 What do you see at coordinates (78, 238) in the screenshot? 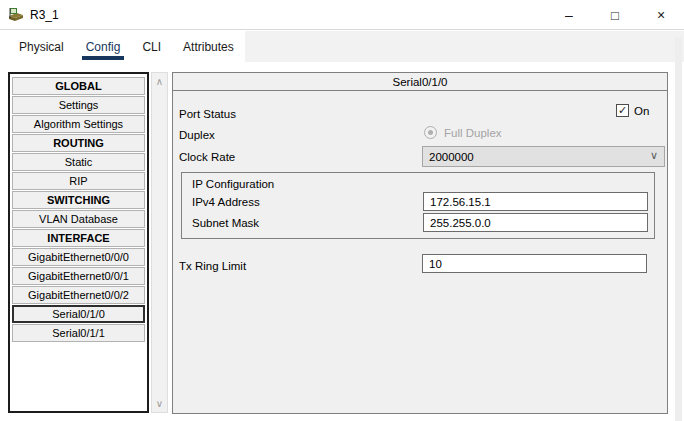
I see `sidebar-header-interface: INTERFACE` at bounding box center [78, 238].